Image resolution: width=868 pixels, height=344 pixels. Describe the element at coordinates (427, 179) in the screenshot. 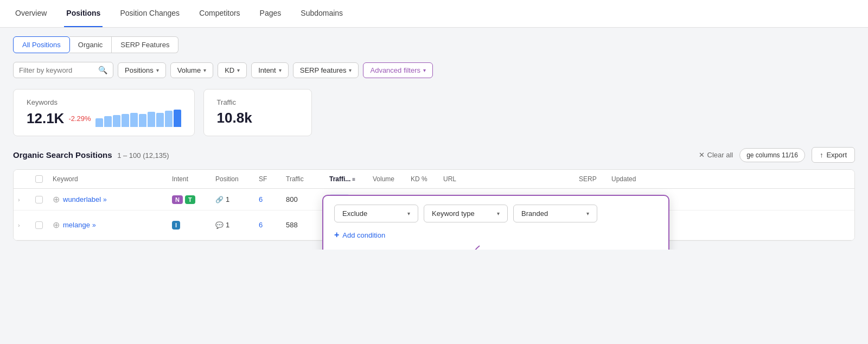

I see `col-kd: KD %` at that location.